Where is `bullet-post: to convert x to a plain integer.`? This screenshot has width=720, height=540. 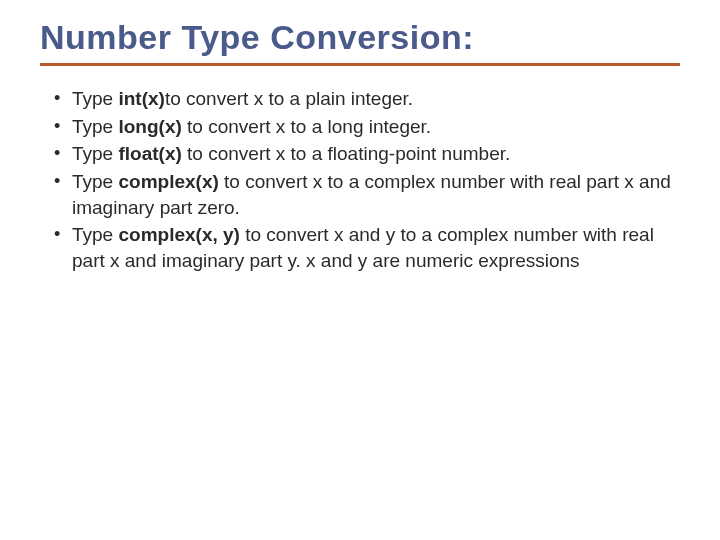
bullet-post: to convert x to a plain integer. is located at coordinates (289, 98).